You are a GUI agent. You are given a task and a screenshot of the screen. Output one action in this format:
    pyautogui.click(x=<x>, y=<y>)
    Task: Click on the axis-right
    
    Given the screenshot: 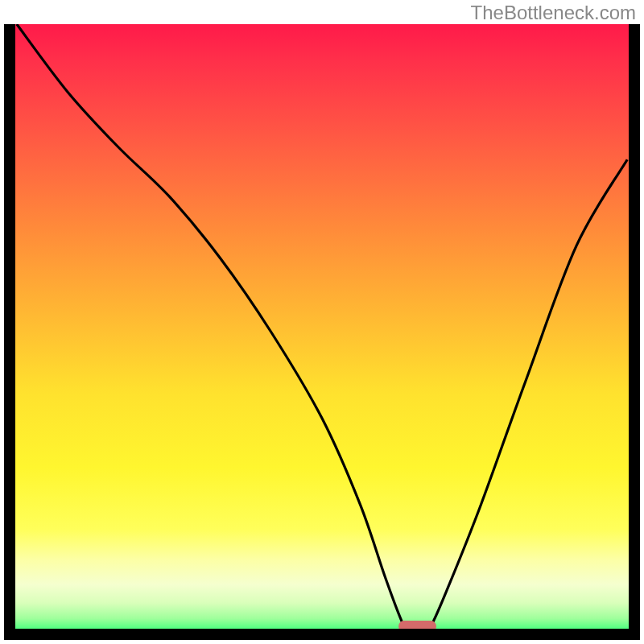 What is the action you would take?
    pyautogui.click(x=634, y=332)
    